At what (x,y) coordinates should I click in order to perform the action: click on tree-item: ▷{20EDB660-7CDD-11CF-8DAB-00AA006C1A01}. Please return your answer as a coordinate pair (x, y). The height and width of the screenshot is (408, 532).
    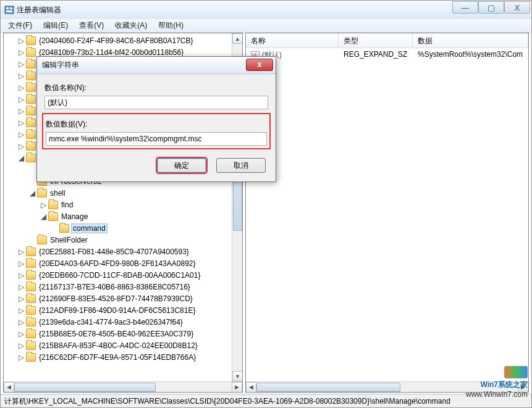
    Looking at the image, I should click on (124, 275).